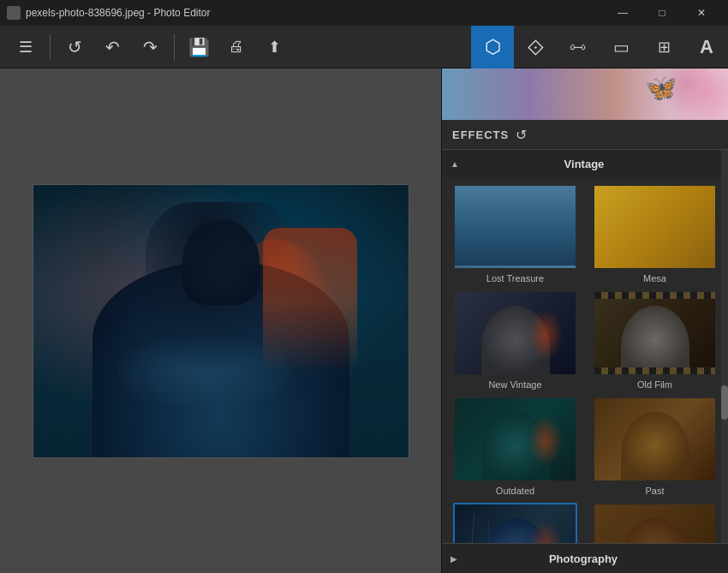 This screenshot has height=573, width=728. Describe the element at coordinates (585, 164) in the screenshot. I see `vintage-section-header: ▲ Vintage` at that location.